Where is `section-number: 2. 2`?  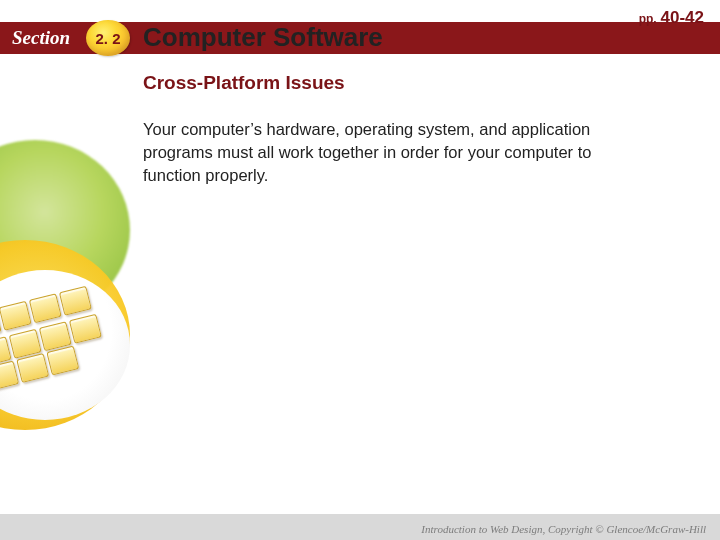 section-number: 2. 2 is located at coordinates (108, 38).